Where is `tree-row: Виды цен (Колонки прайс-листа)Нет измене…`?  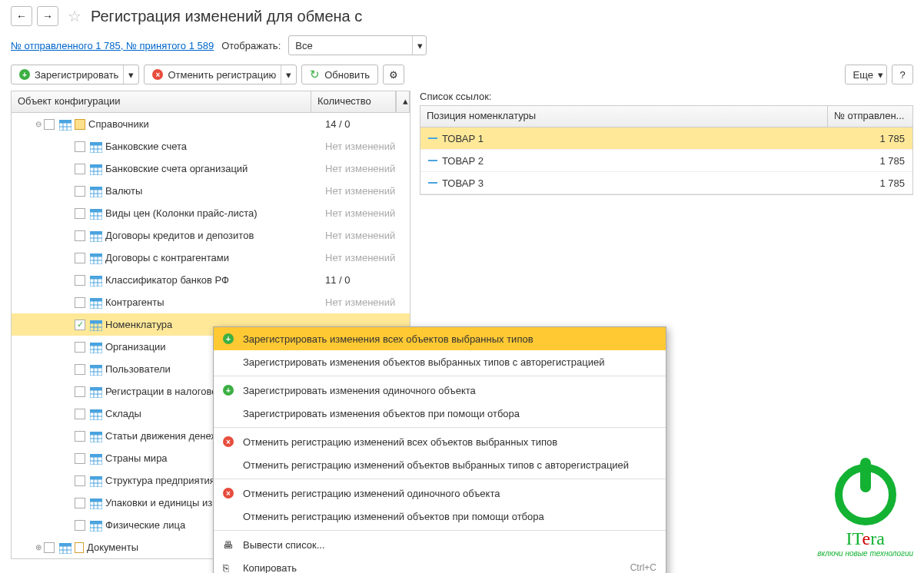 tree-row: Виды цен (Колонки прайс-листа)Нет измене… is located at coordinates (211, 214).